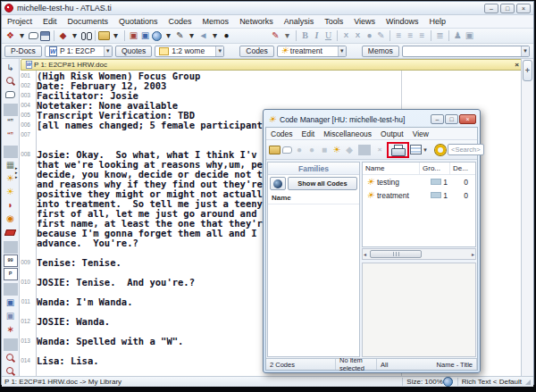 Image resolution: width=536 pixels, height=392 pixels. What do you see at coordinates (11, 358) in the screenshot?
I see `zoom-in-icon` at bounding box center [11, 358].